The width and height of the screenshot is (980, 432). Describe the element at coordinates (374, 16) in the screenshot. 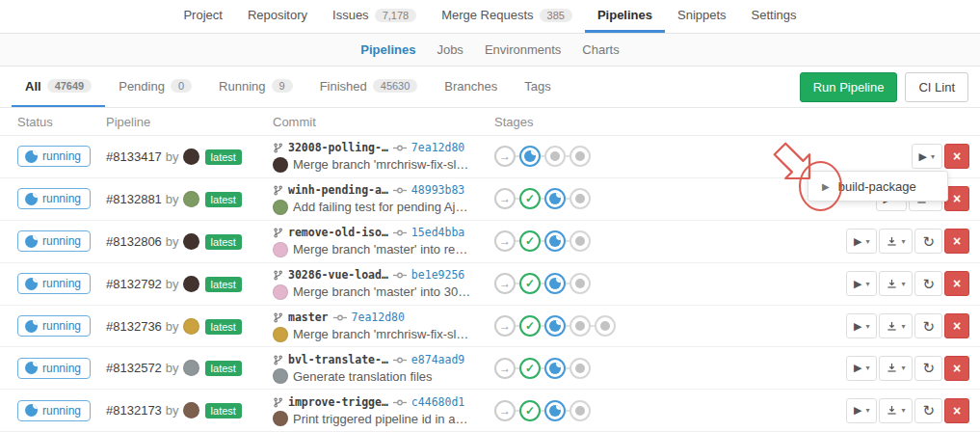

I see `nav-item-issues: Issues7,178` at that location.